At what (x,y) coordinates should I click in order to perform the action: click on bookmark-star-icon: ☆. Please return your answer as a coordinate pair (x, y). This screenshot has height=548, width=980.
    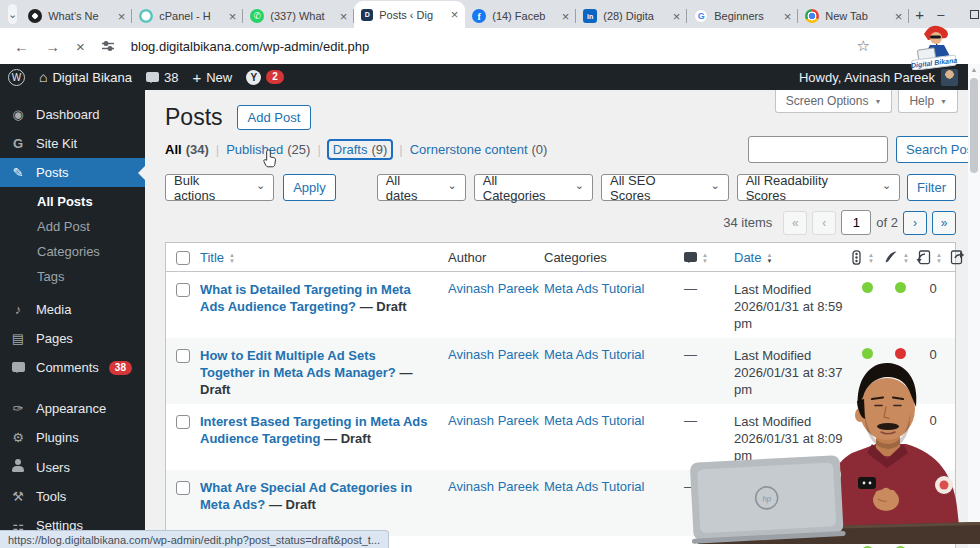
    Looking at the image, I should click on (864, 46).